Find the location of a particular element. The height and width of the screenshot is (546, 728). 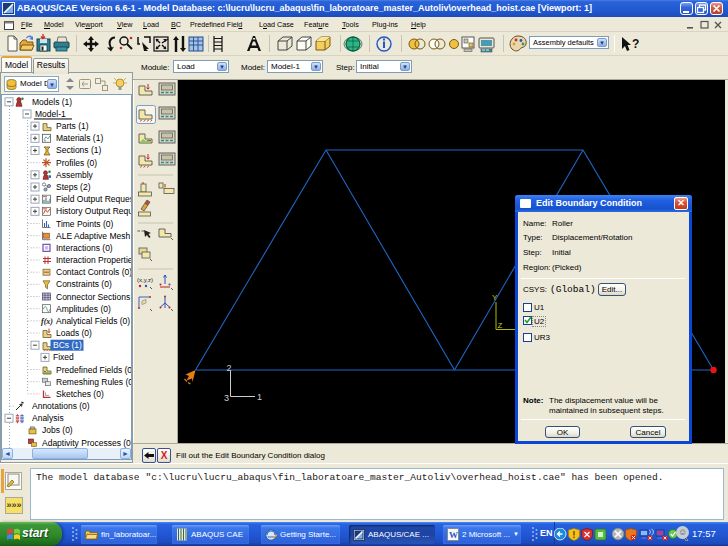

svg-text: BCs (1) is located at coordinates (68, 345).